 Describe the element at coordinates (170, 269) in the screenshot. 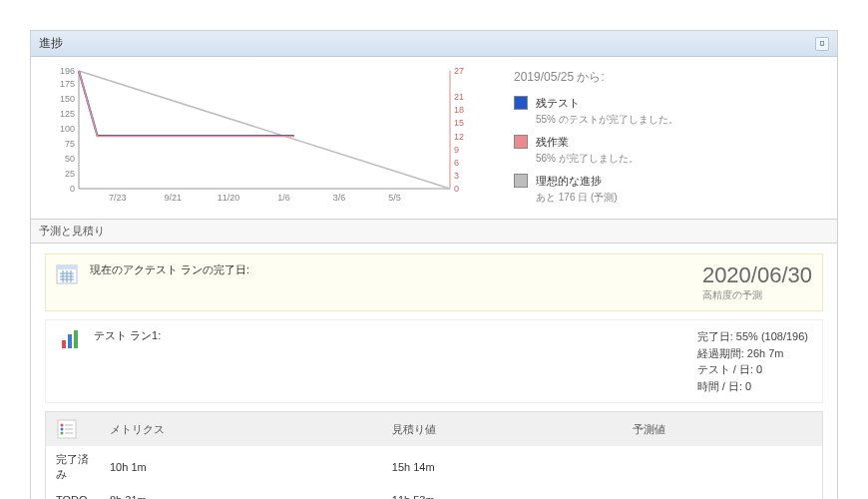

I see `completion-label: 現在のアクテスト ランの完了日:` at that location.